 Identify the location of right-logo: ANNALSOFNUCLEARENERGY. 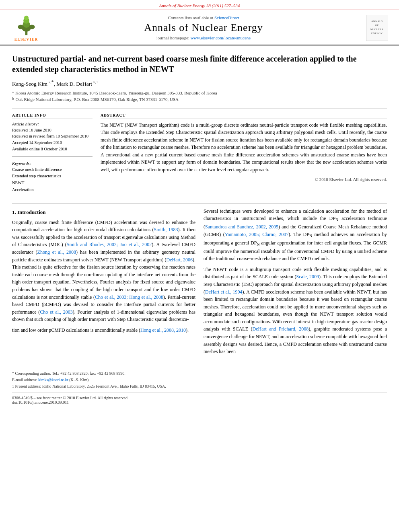
(377, 28).